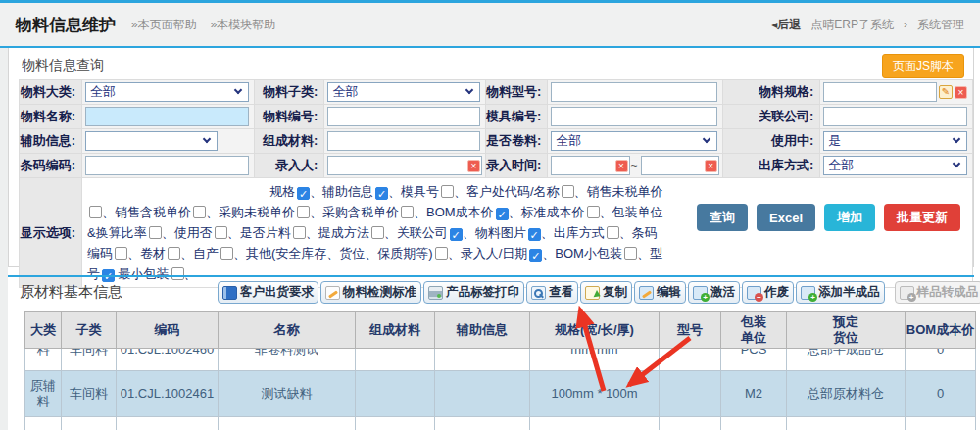 This screenshot has width=980, height=430. Describe the element at coordinates (896, 117) in the screenshot. I see `related-company-input` at that location.